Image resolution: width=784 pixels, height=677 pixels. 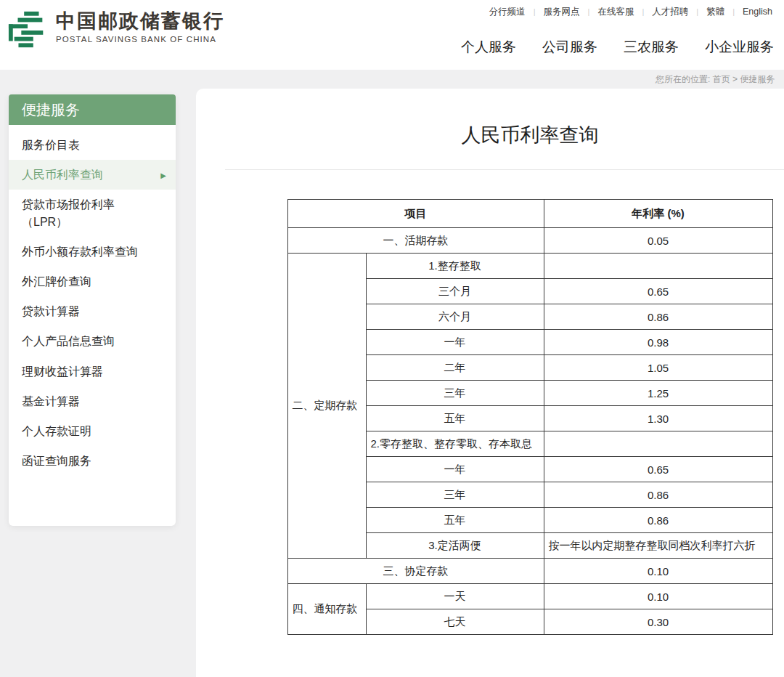 What do you see at coordinates (89, 251) in the screenshot?
I see `sidebar-item-label: 外币小额存款利率查询` at bounding box center [89, 251].